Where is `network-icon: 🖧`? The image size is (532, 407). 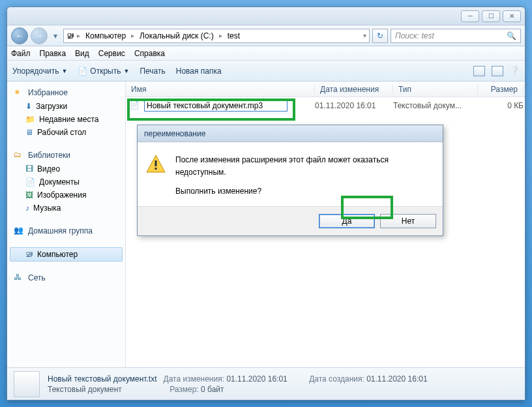
network-icon: 🖧 is located at coordinates (19, 278).